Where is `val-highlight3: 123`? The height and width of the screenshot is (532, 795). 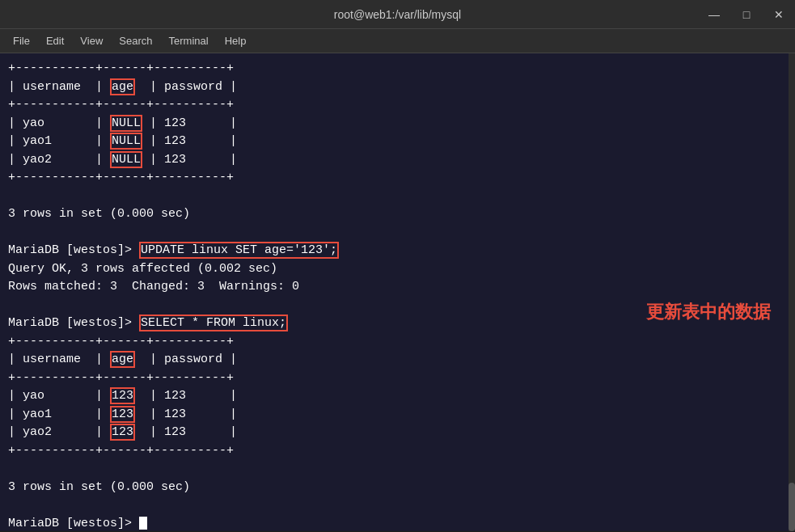 val-highlight3: 123 is located at coordinates (123, 432).